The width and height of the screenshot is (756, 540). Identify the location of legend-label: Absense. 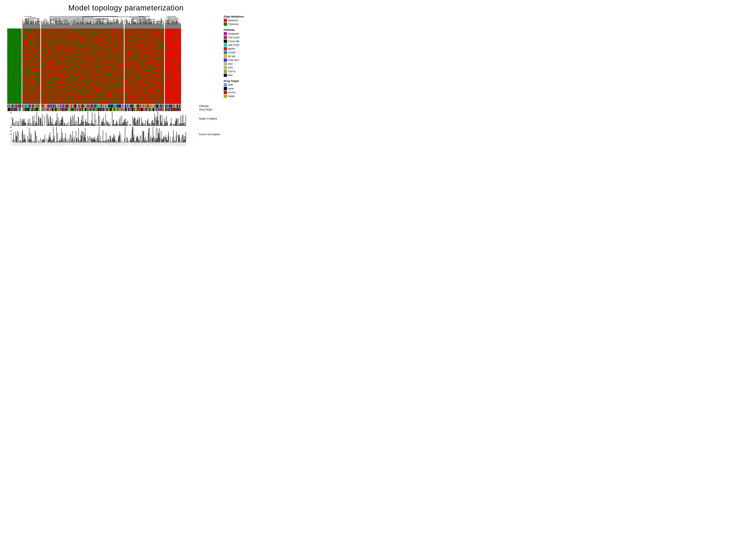
(233, 21).